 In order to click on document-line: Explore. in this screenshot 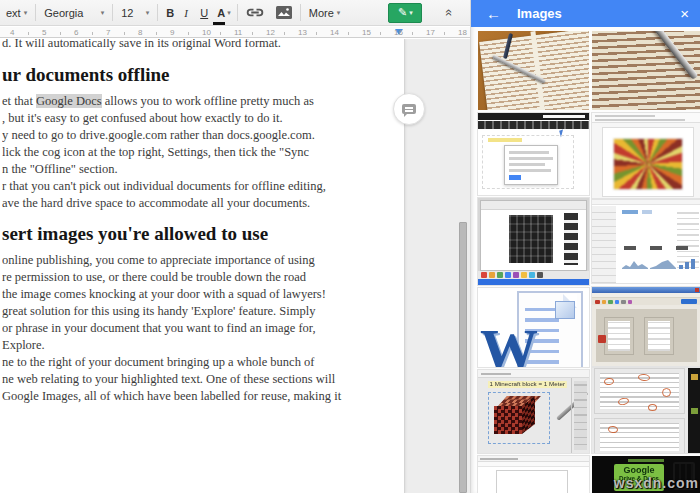, I will do `click(201, 346)`.